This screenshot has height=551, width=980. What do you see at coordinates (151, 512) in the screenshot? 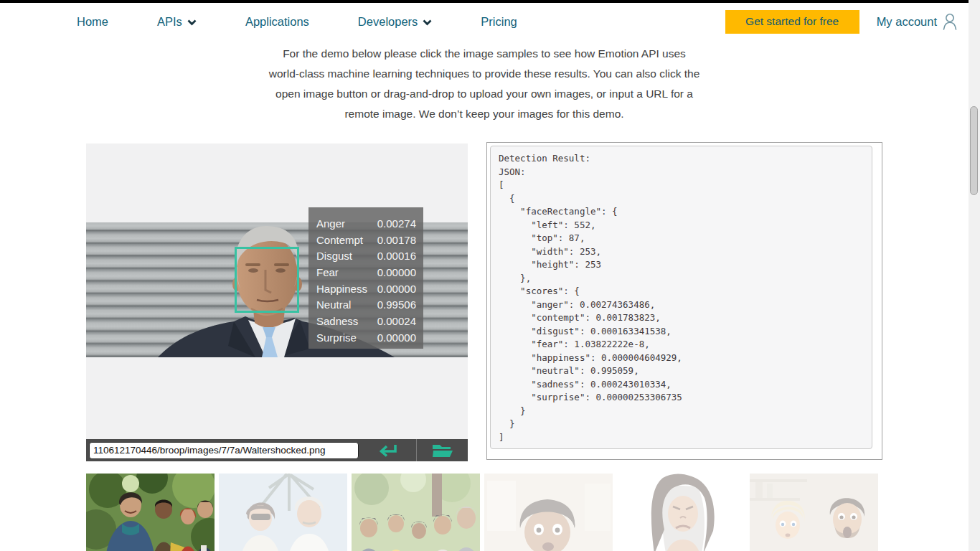
I see `sample-thumbnail-group-outdoors` at bounding box center [151, 512].